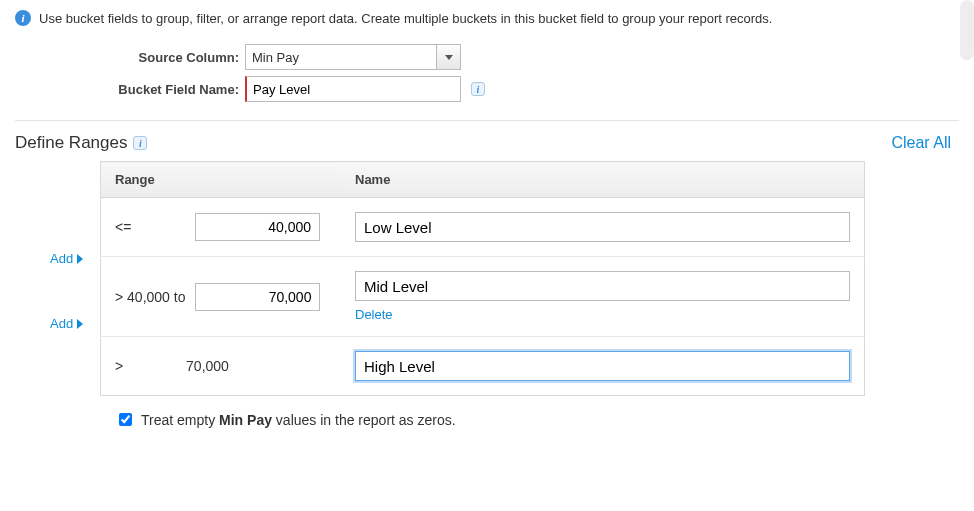  I want to click on table-row: <=, so click(483, 228).